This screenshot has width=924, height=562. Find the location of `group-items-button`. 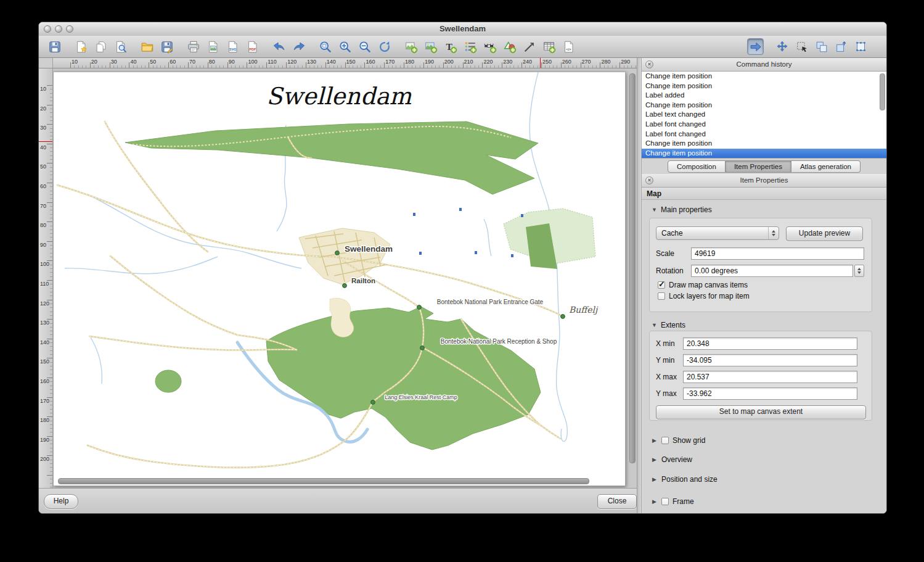

group-items-button is located at coordinates (821, 47).